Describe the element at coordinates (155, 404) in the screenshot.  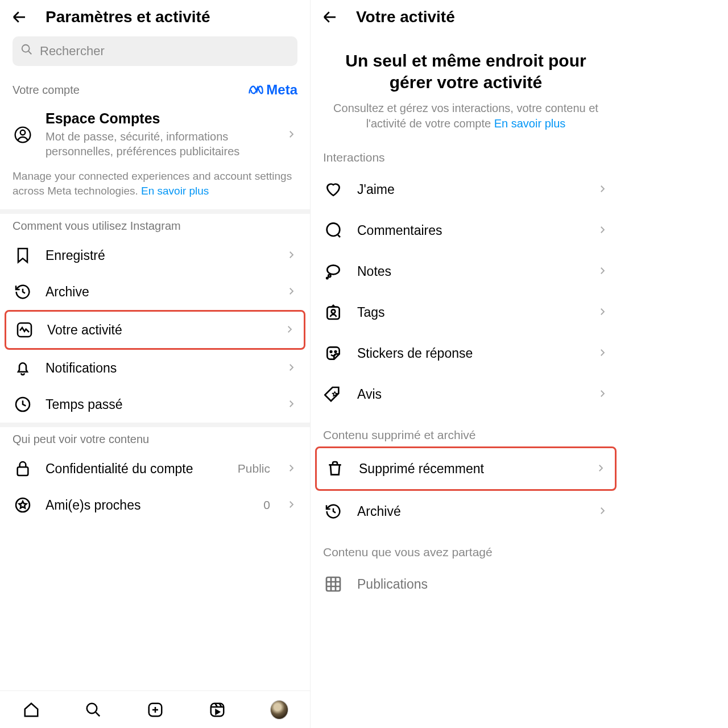
I see `row-time-spent: Temps passé` at that location.